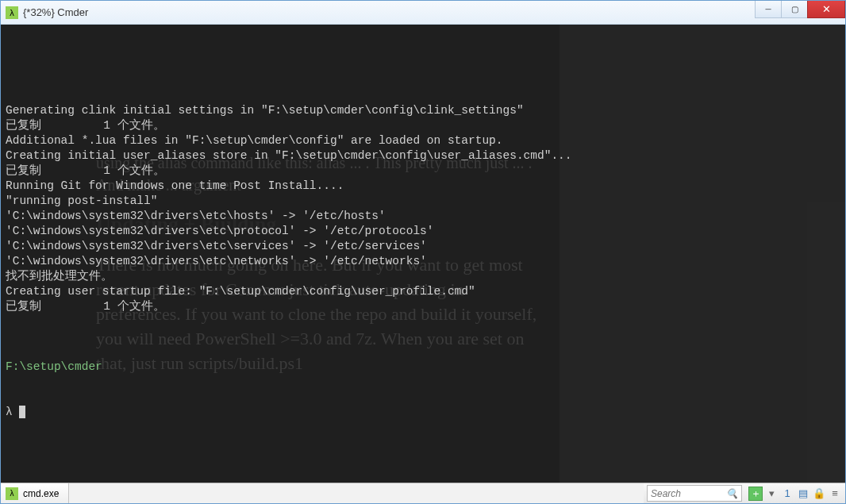  I want to click on terminal-line: "running post-install", so click(423, 202).